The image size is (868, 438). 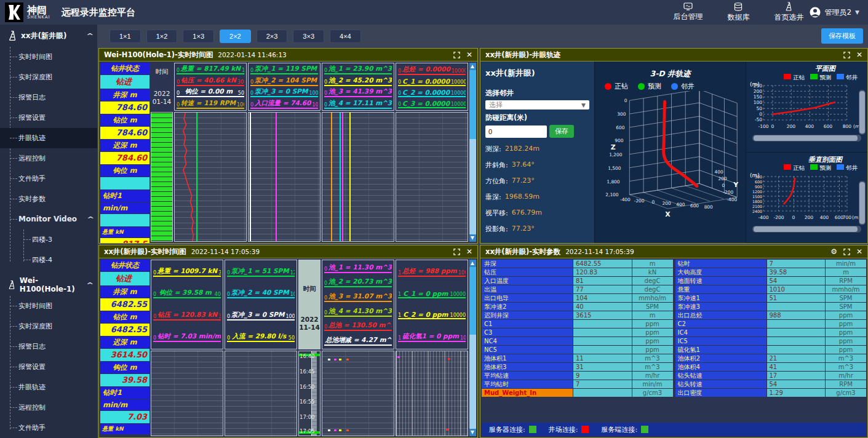 I want to click on vertical-section-chart: 300 600 900 1200 1500 1800 2100 2400 -40…, so click(x=805, y=197).